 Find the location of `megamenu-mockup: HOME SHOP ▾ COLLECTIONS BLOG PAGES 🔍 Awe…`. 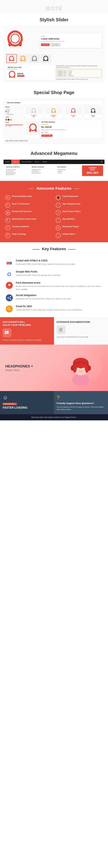

megamenu-mockup: HOME SHOP ▾ COLLECTIONS BLOG PAGES 🔍 Awe… is located at coordinates (54, 168).